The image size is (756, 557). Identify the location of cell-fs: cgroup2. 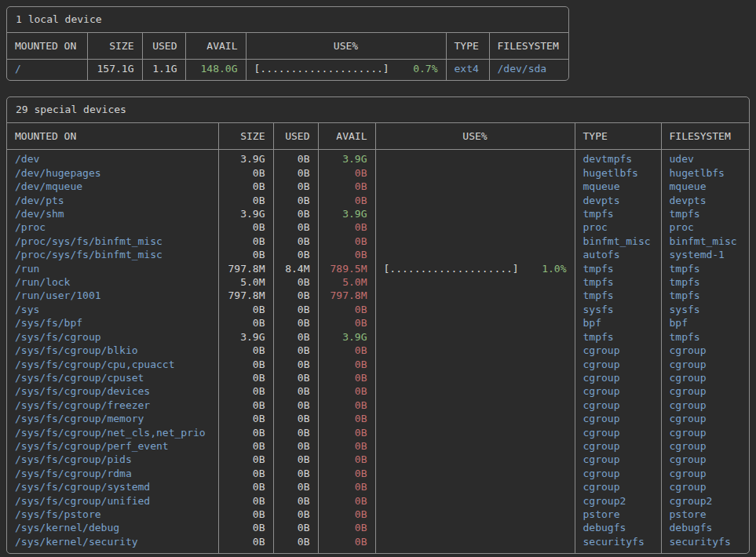
(705, 501).